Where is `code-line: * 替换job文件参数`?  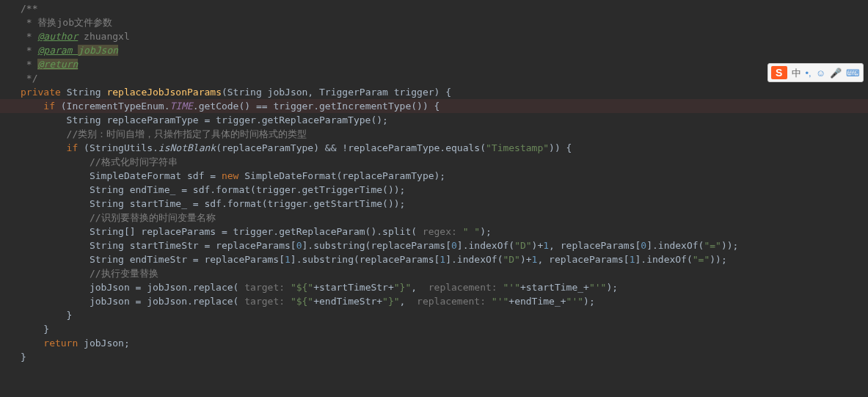 code-line: * 替换job文件参数 is located at coordinates (434, 22).